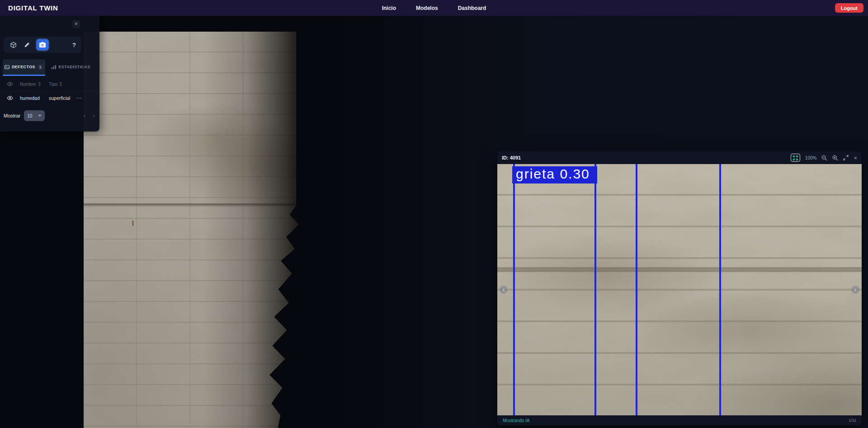  What do you see at coordinates (796, 158) in the screenshot?
I see `expand-arrows-icon` at bounding box center [796, 158].